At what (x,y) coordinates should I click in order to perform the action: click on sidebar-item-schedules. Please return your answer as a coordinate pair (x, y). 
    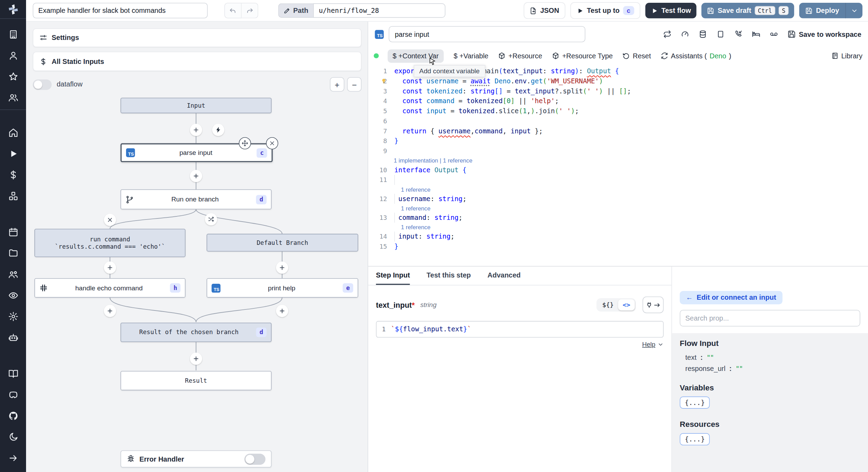
    Looking at the image, I should click on (13, 232).